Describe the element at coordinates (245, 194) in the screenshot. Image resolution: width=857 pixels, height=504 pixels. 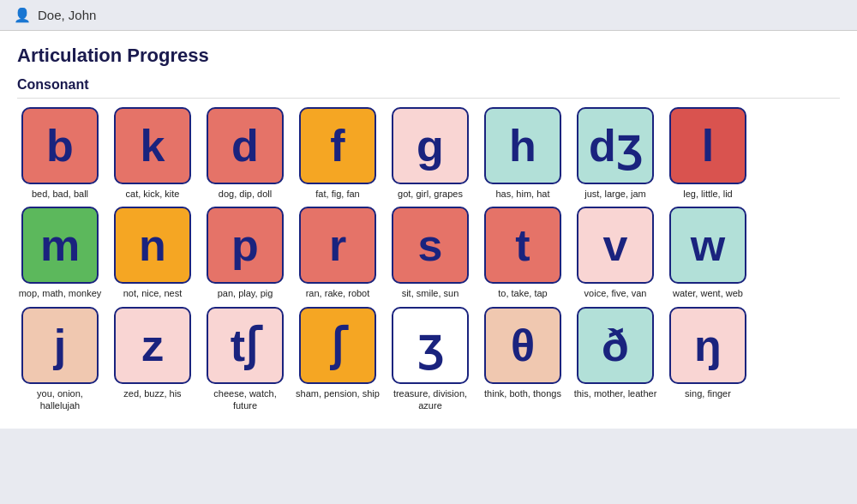
I see `sound-label-d: dog, dip, doll` at that location.